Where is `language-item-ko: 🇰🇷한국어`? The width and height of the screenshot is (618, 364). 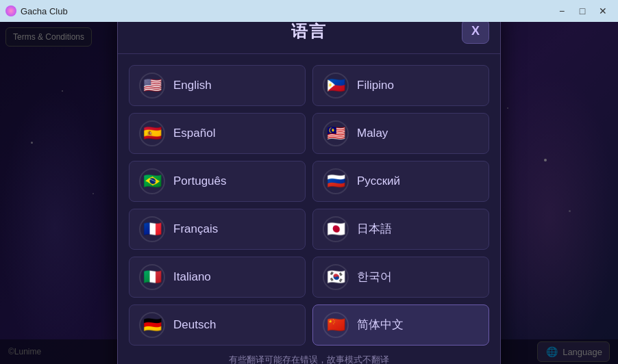 language-item-ko: 🇰🇷한국어 is located at coordinates (401, 277).